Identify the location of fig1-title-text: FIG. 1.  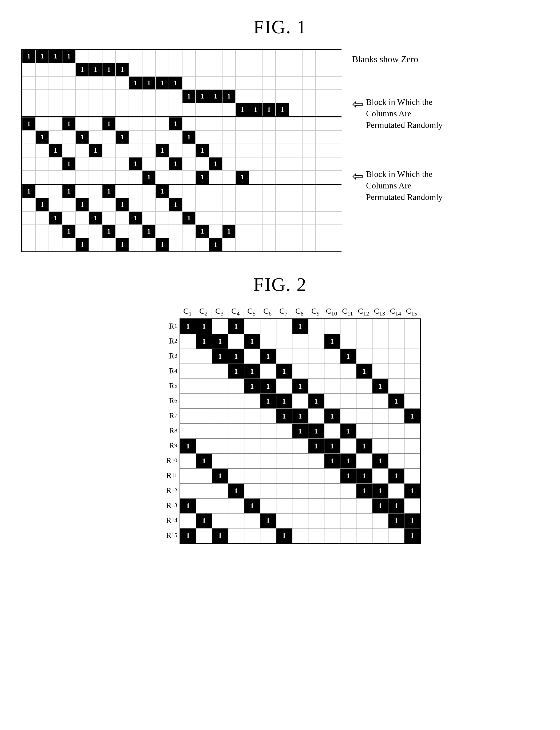
(280, 27).